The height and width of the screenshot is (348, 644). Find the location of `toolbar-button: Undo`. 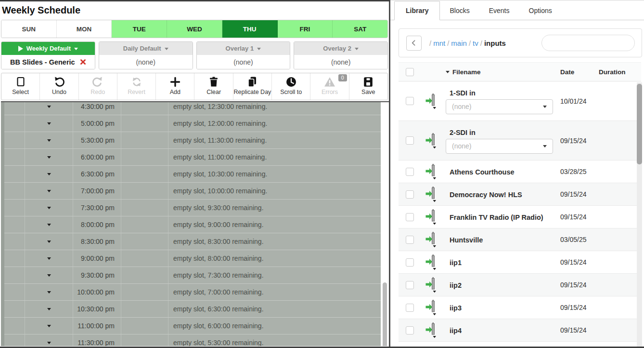

toolbar-button: Undo is located at coordinates (59, 87).